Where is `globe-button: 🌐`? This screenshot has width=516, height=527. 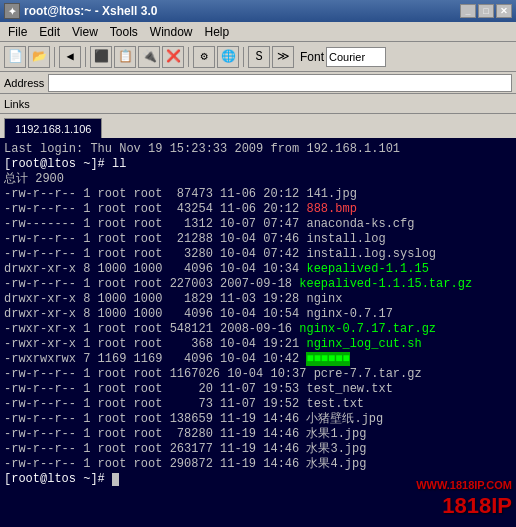 globe-button: 🌐 is located at coordinates (228, 57).